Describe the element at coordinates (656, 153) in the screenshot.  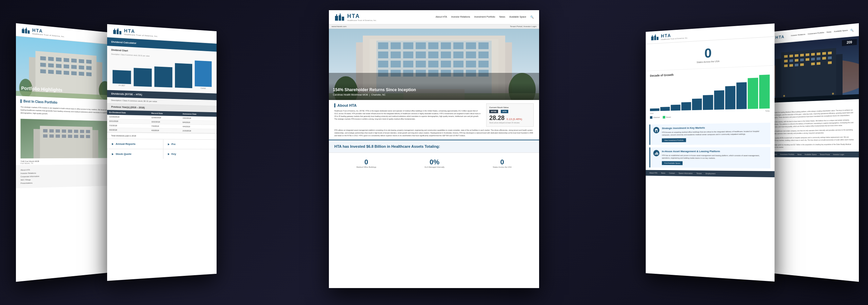
I see `asset-icon` at that location.